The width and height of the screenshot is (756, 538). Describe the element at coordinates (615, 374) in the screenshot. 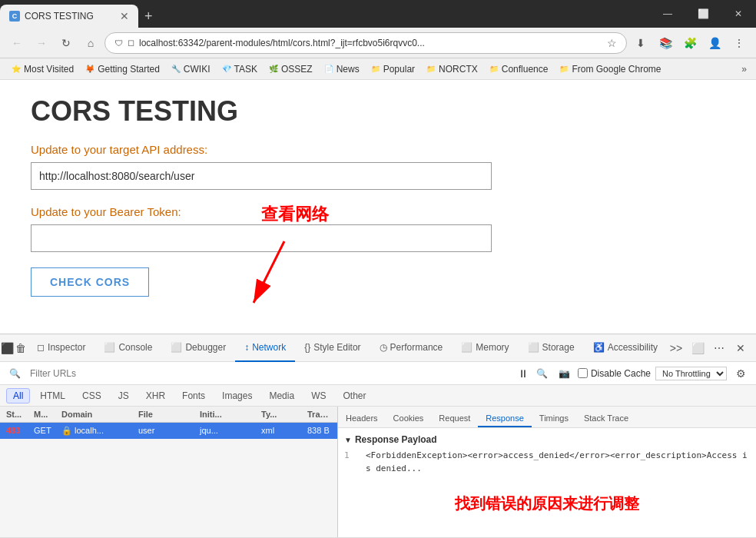

I see `disable-cache-label: Disable Cache` at that location.